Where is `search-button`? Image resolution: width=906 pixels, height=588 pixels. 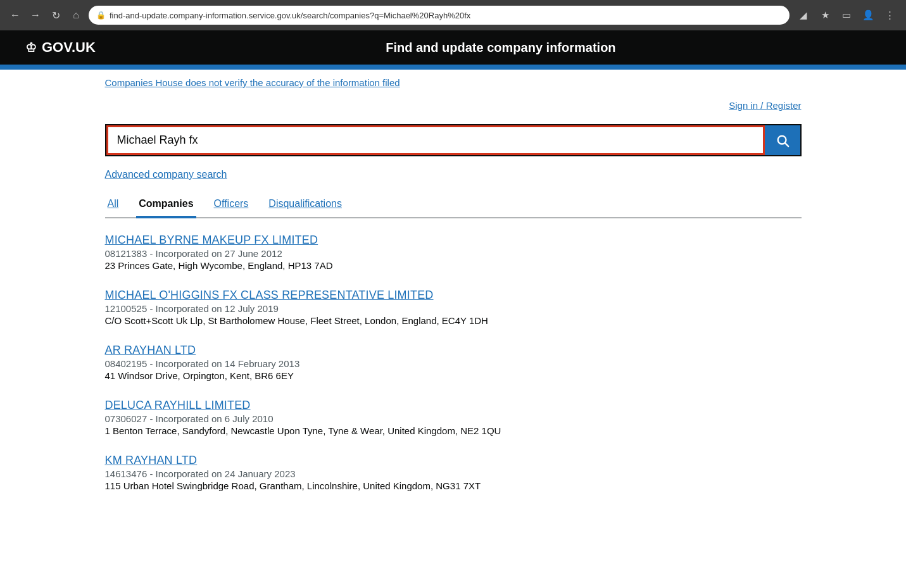 search-button is located at coordinates (783, 141).